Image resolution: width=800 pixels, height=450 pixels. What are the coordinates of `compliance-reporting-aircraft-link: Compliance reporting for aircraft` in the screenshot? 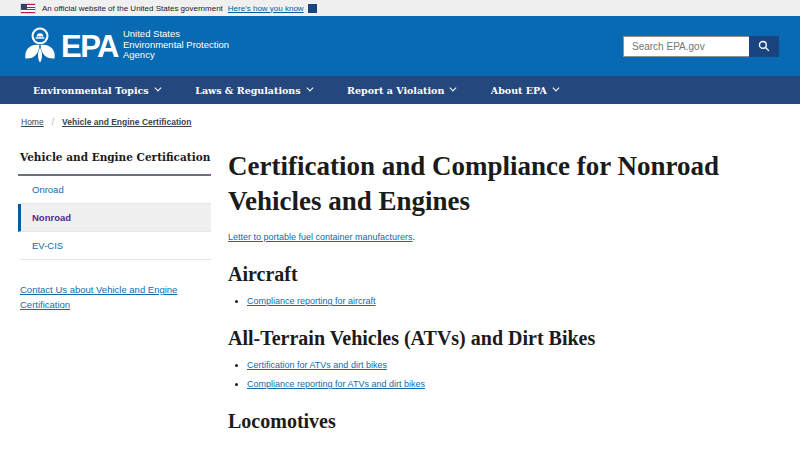 It's located at (312, 301).